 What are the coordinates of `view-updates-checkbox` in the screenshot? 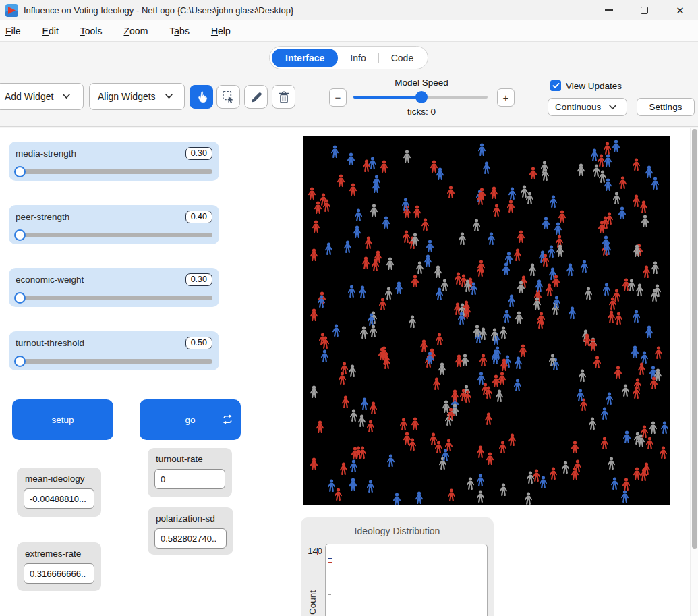 It's located at (556, 86).